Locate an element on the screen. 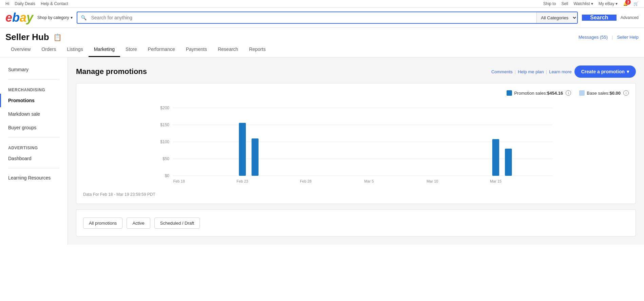 Image resolution: width=644 pixels, height=301 pixels. svg-text: Mar 10 is located at coordinates (432, 181).